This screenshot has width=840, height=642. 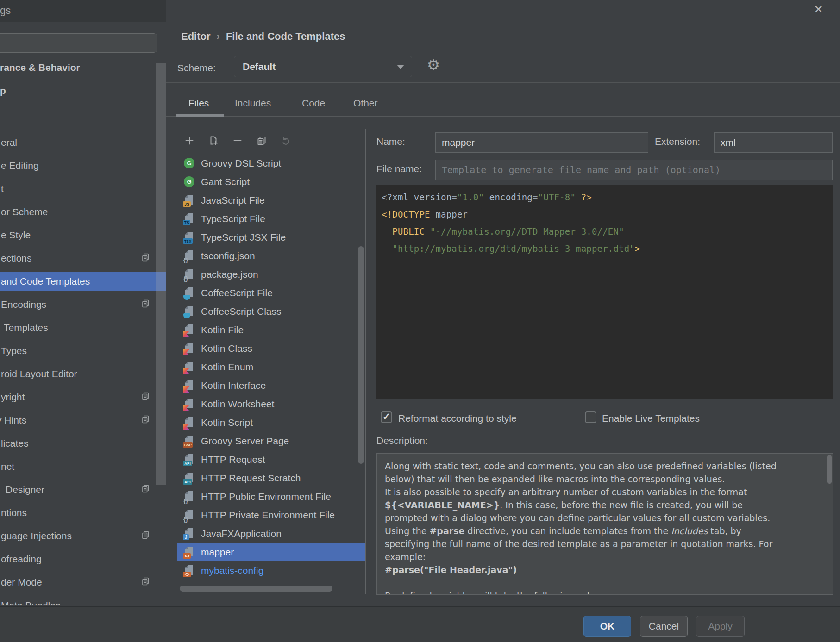 What do you see at coordinates (83, 490) in the screenshot?
I see `sidebar-item: Designer` at bounding box center [83, 490].